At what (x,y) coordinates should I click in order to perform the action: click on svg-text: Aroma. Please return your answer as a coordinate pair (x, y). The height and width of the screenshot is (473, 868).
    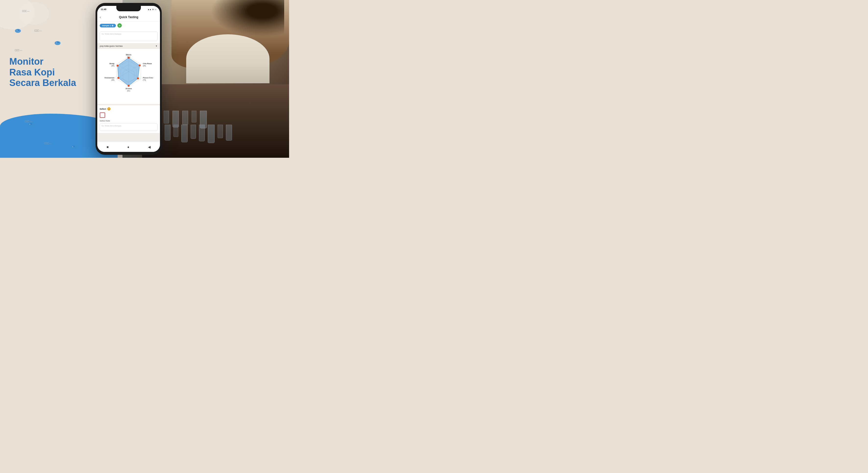
    Looking at the image, I should click on (129, 89).